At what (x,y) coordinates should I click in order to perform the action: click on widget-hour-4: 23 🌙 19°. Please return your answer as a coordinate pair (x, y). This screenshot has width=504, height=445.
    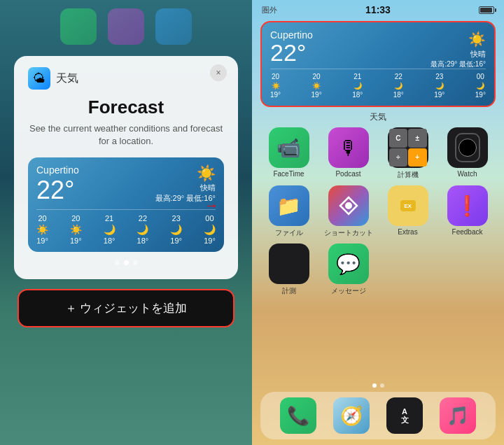
    Looking at the image, I should click on (176, 229).